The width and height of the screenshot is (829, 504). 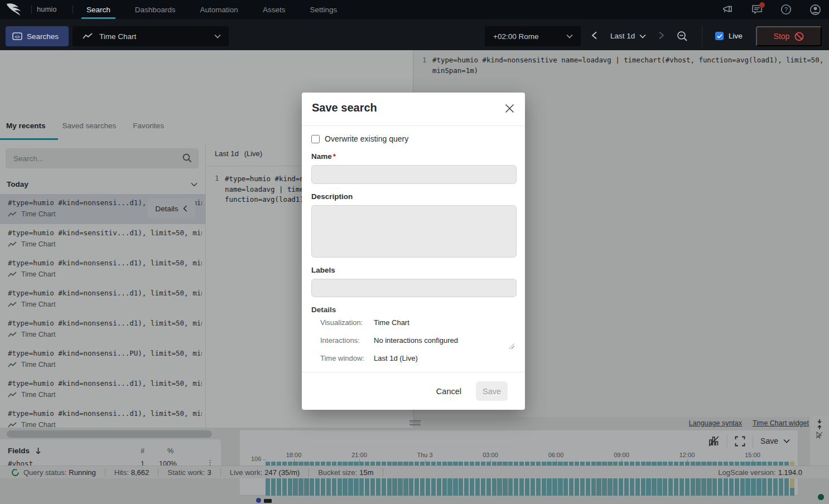 What do you see at coordinates (324, 310) in the screenshot?
I see `details-heading: Details` at bounding box center [324, 310].